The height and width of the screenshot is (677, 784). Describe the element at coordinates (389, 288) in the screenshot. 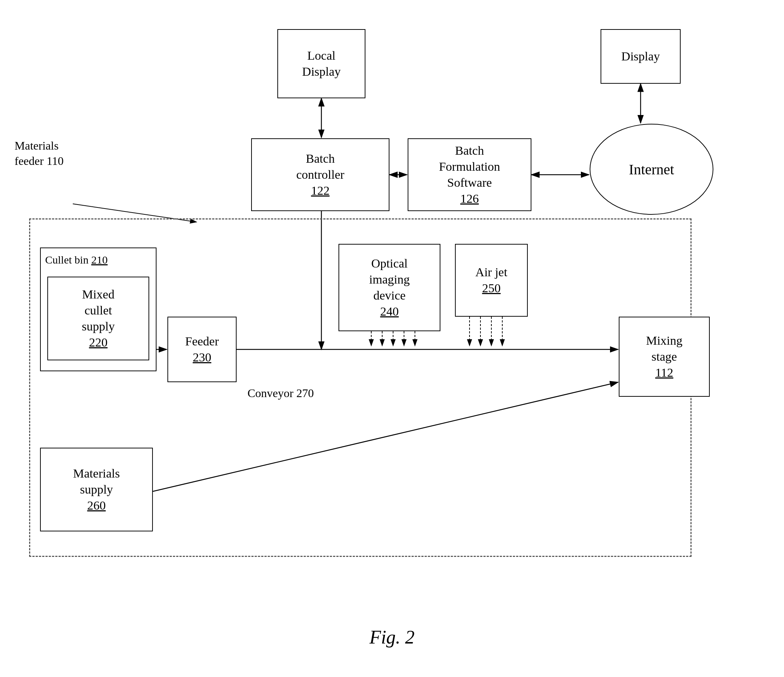

I see `optical-imaging-label: Opticalimagingdevice 240` at that location.